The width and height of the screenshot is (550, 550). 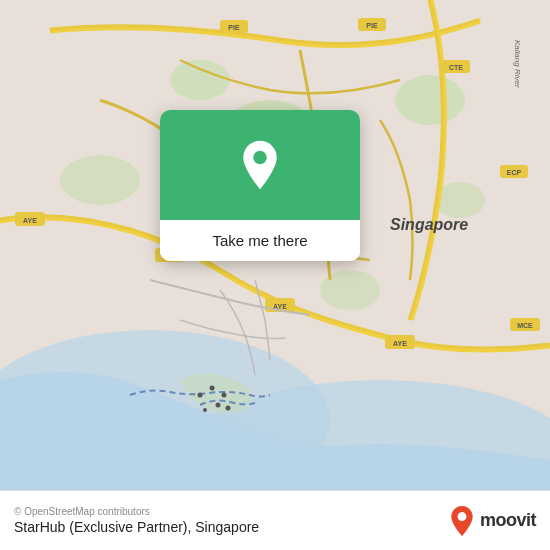 I want to click on take-me-there-button: Take me there, so click(x=260, y=240).